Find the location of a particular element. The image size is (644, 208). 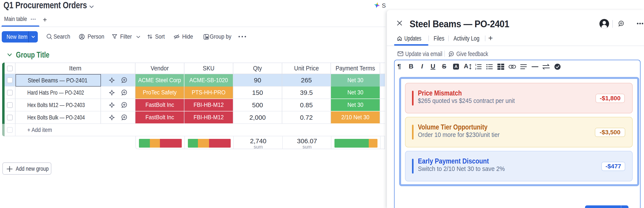

svg-text: 2 is located at coordinates (476, 69).